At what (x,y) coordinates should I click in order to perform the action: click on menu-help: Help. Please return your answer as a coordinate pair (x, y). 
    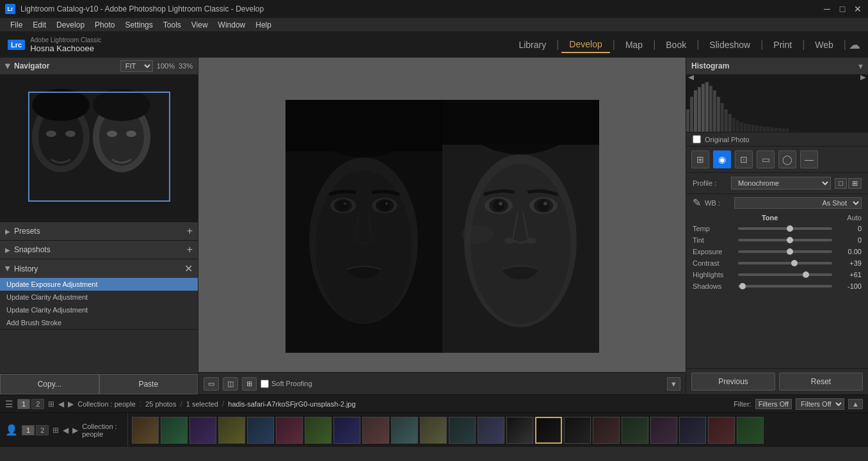
    Looking at the image, I should click on (264, 24).